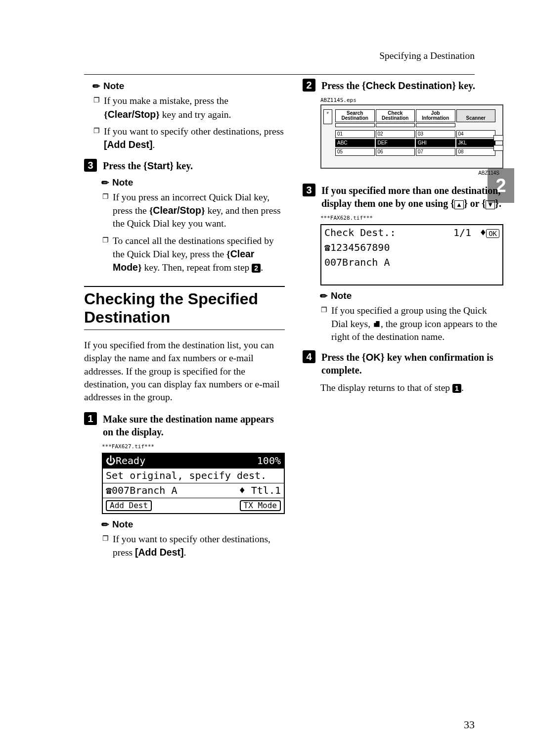 Image resolution: width=534 pixels, height=756 pixels. Describe the element at coordinates (412, 218) in the screenshot. I see `figure-caption: ***FAX628.tif***` at that location.